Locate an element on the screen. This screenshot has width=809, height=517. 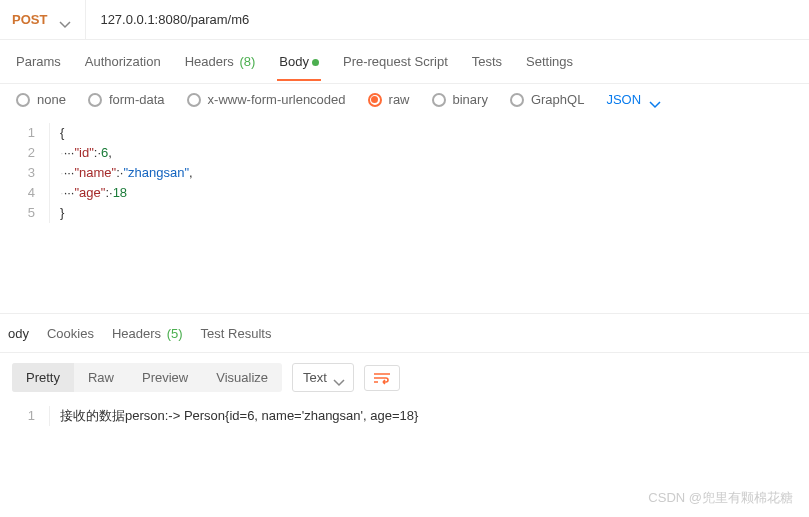
view-preview-button: Preview is located at coordinates (165, 378).